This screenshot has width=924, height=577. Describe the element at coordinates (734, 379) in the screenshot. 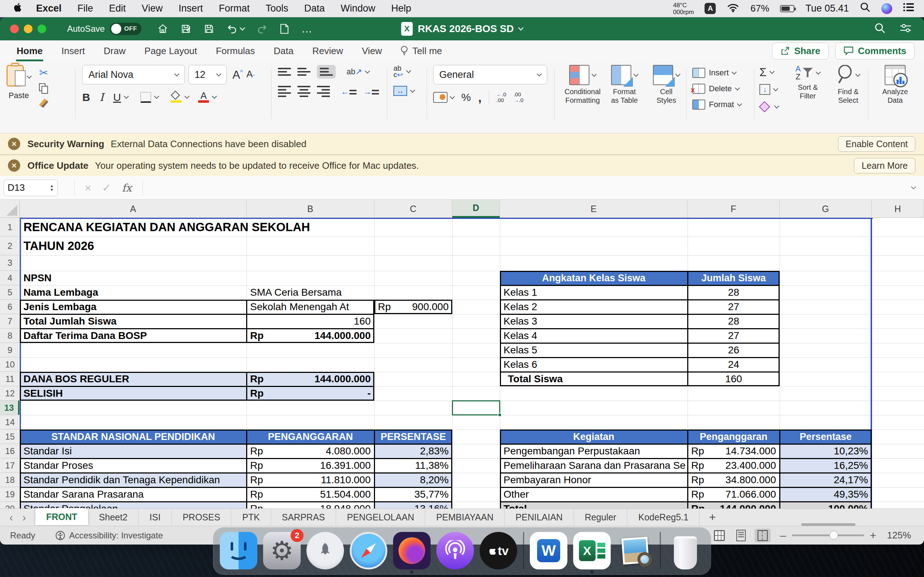

I see `cell-F11: 160` at that location.